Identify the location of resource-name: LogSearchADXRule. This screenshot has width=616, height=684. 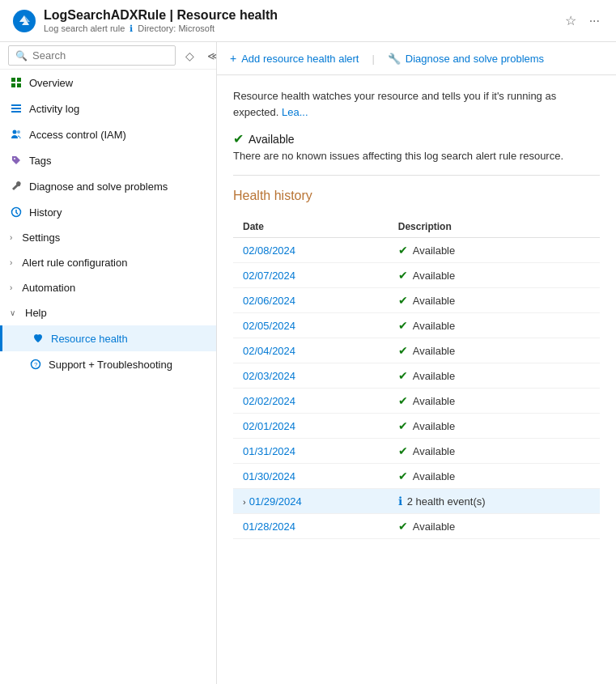
(105, 15).